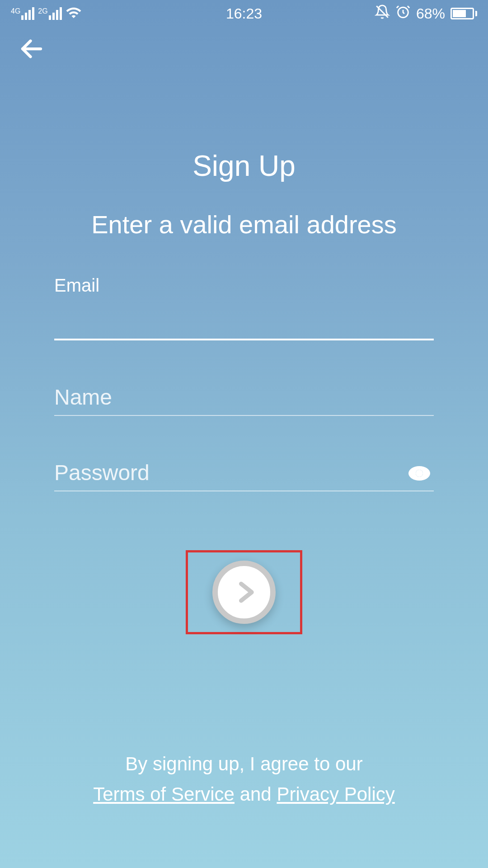  What do you see at coordinates (244, 592) in the screenshot?
I see `submit-button` at bounding box center [244, 592].